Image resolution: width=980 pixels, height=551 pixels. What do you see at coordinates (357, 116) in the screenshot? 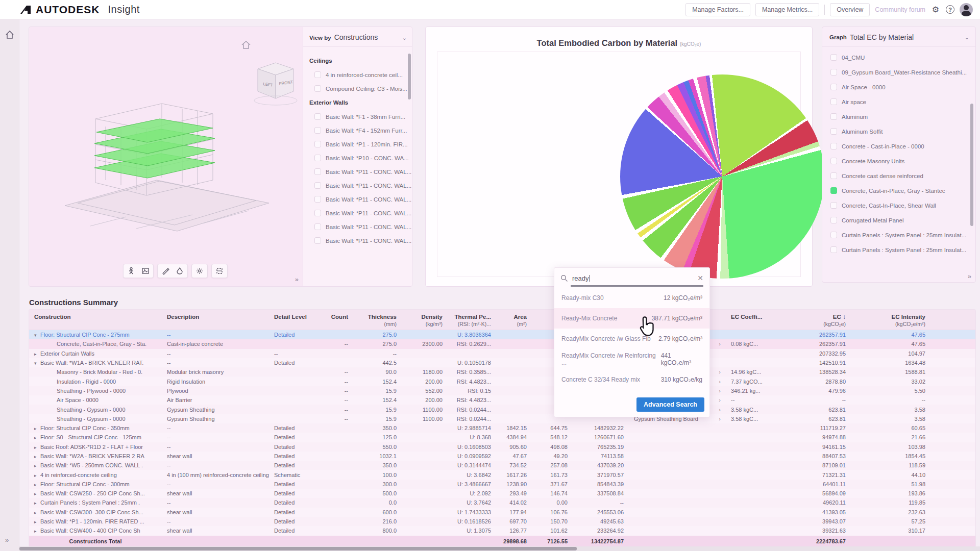
I see `view-by-item: Basic Wall: *F1 - 38mm Furri...` at bounding box center [357, 116].